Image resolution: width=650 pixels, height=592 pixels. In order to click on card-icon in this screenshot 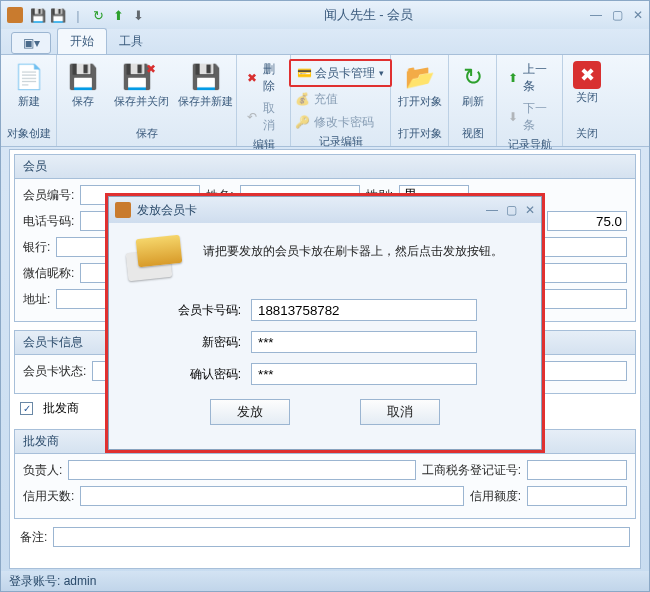, I will do `click(156, 260)`.